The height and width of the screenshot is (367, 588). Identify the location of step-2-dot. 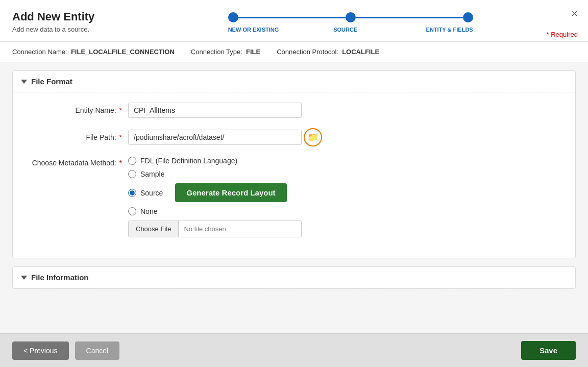
(351, 17).